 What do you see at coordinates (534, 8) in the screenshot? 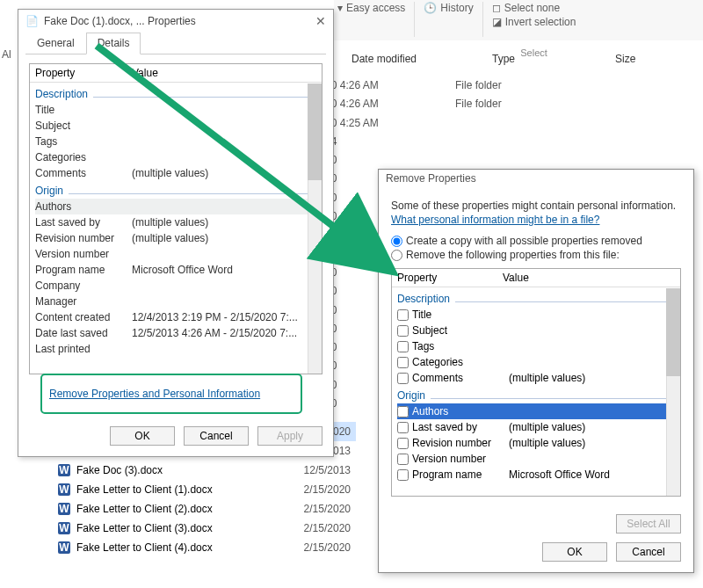
I see `select-none-button: ◻Select none` at bounding box center [534, 8].